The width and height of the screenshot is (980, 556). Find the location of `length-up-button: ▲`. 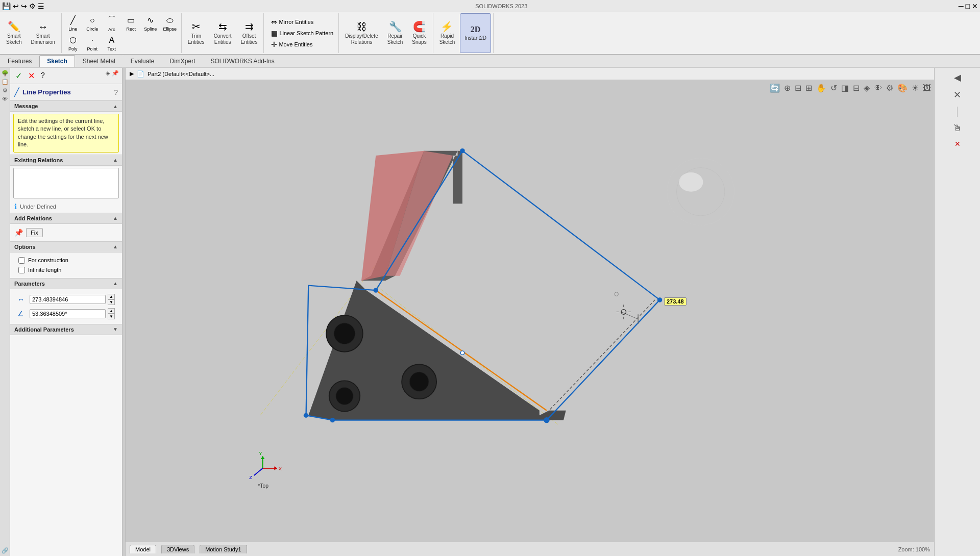

length-up-button: ▲ is located at coordinates (111, 297).